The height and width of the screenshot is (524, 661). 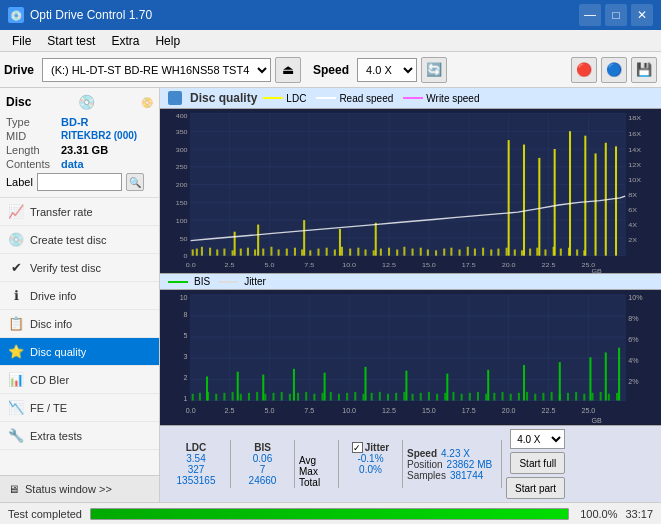 What do you see at coordinates (16, 268) in the screenshot?
I see `verify-test-disc-icon: ✔` at bounding box center [16, 268].